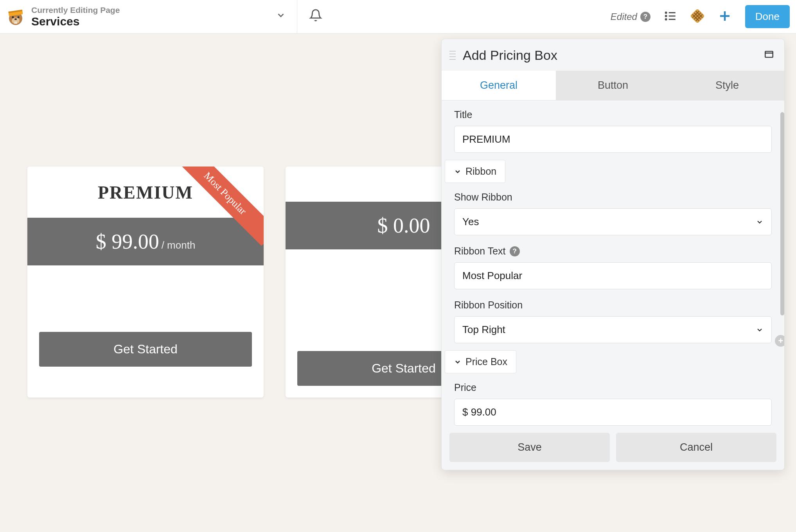  What do you see at coordinates (727, 85) in the screenshot?
I see `tab-style: Style` at bounding box center [727, 85].